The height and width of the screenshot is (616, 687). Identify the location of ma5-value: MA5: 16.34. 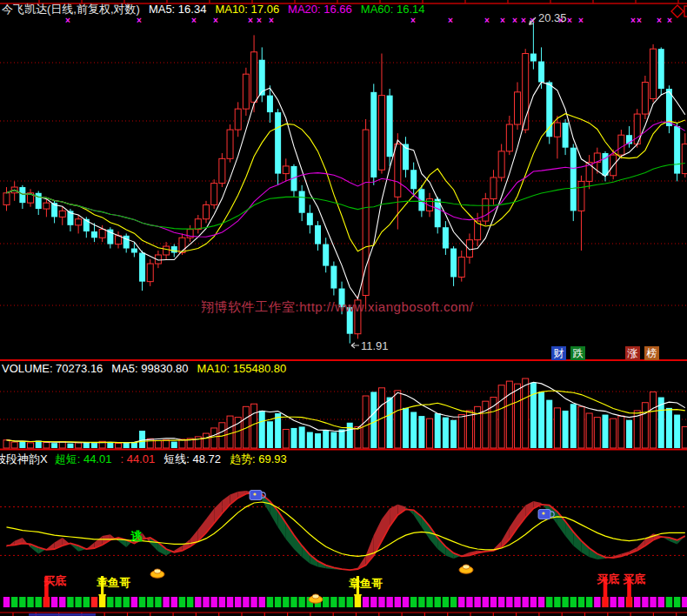
(177, 9).